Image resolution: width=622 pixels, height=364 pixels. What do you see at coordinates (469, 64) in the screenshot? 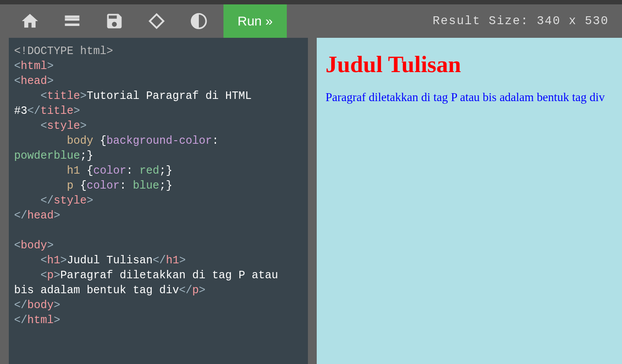
I see `result-heading: Judul Tulisan` at bounding box center [469, 64].